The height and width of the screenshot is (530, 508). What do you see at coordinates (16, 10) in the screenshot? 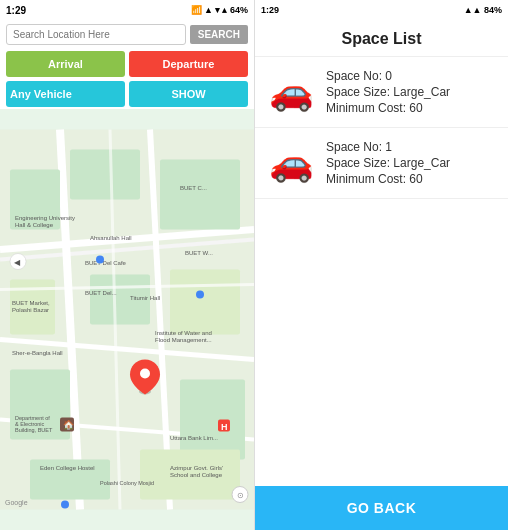
I see `left-time: 1:29` at bounding box center [16, 10].